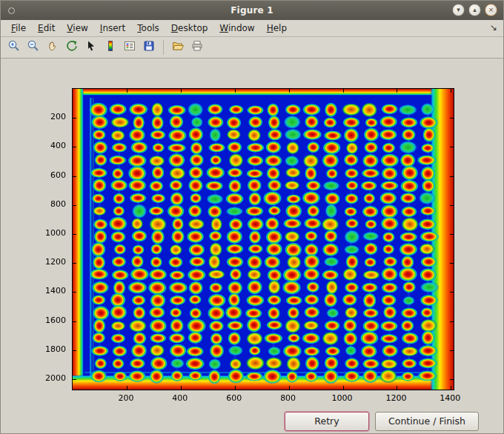 The width and height of the screenshot is (504, 434). I want to click on continue-finish-button: Continue / Finish, so click(427, 421).